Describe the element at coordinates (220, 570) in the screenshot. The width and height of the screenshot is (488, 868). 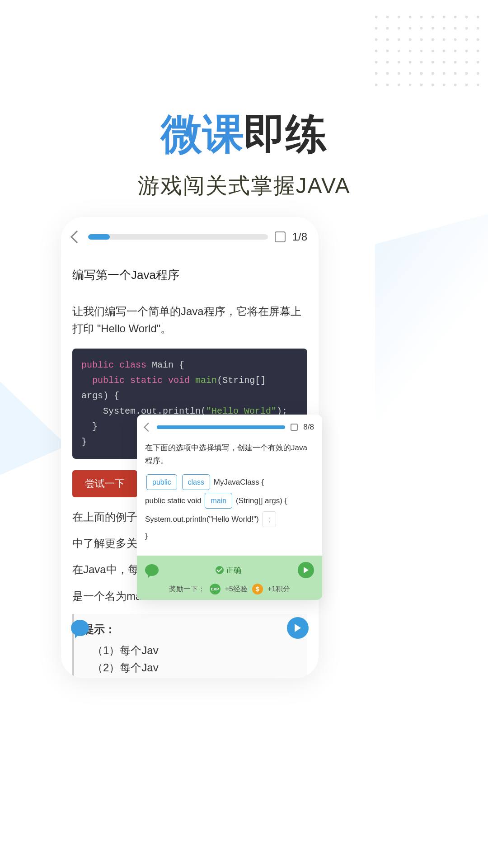
I see `check-icon` at that location.